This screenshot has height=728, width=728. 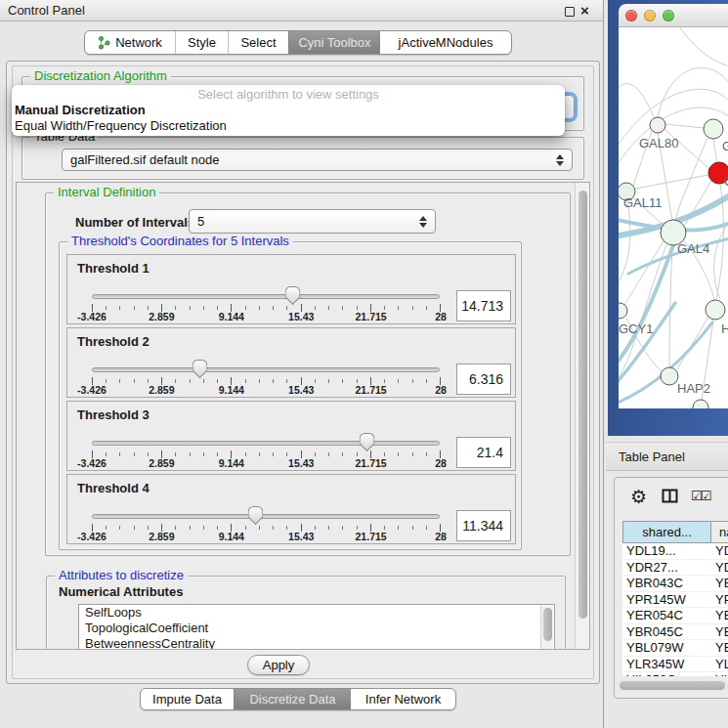 What do you see at coordinates (635, 328) in the screenshot?
I see `svg-text: GCY1` at bounding box center [635, 328].